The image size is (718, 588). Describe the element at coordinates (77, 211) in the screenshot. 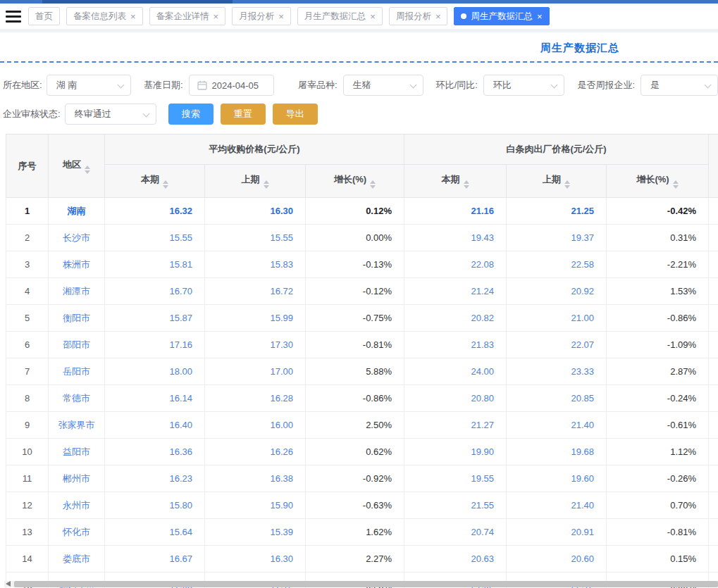

I see `cell-region: 湖南` at that location.